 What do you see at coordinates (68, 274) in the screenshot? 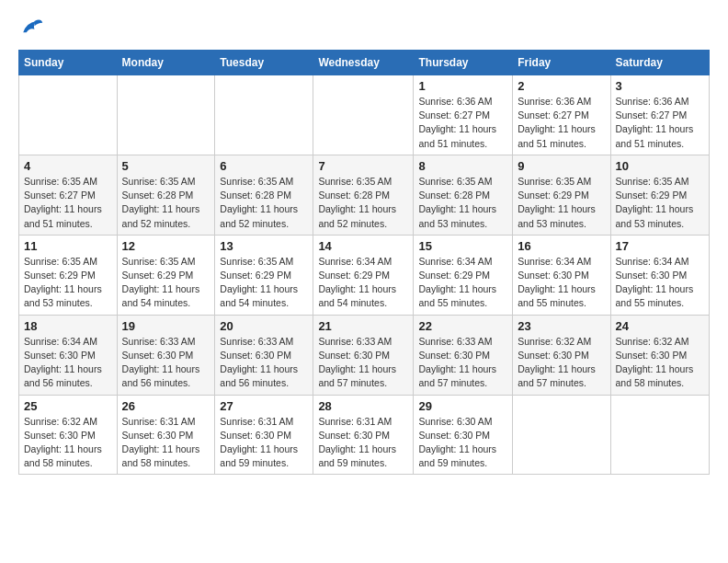
I see `day-cell: 11Sunrise: 6:35 AMSunset: 6:29 PMDayligh…` at bounding box center [68, 274].